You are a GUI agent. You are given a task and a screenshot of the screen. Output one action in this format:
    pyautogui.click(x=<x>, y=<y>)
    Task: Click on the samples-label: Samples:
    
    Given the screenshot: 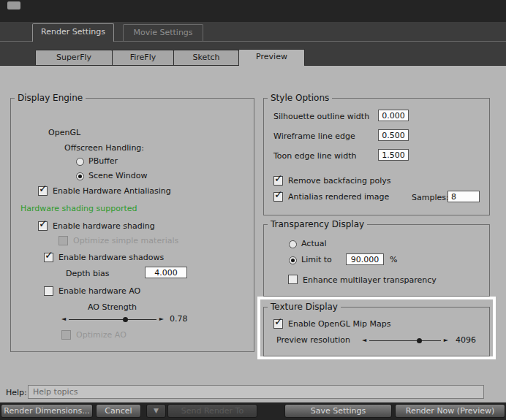 What is the action you would take?
    pyautogui.click(x=430, y=198)
    